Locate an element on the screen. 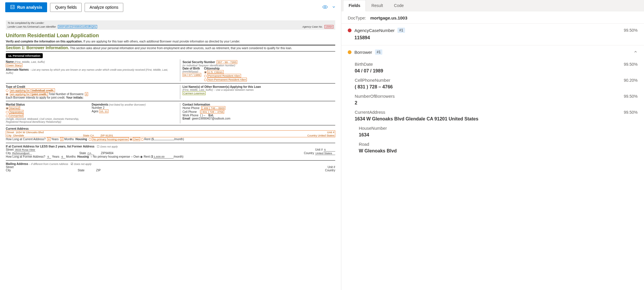 The width and height of the screenshot is (644, 290). analyze-options-button: Analyze options is located at coordinates (104, 8).